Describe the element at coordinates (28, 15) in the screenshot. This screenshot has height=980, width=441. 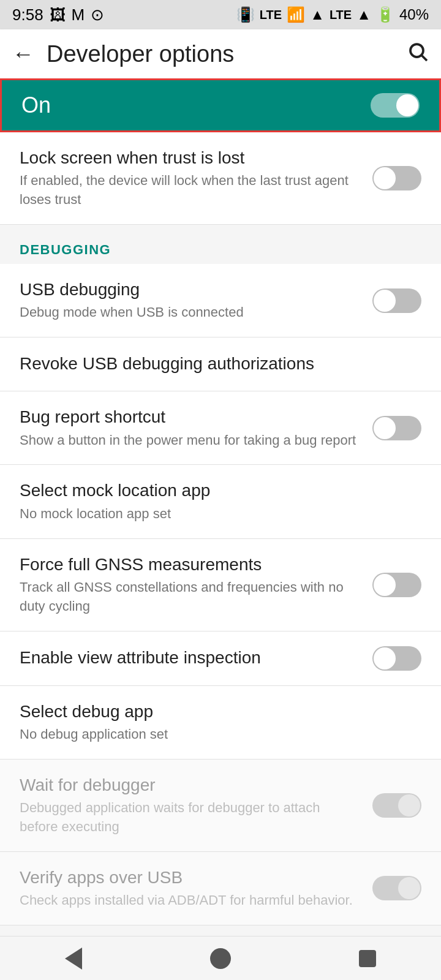
I see `time: 9:58` at that location.